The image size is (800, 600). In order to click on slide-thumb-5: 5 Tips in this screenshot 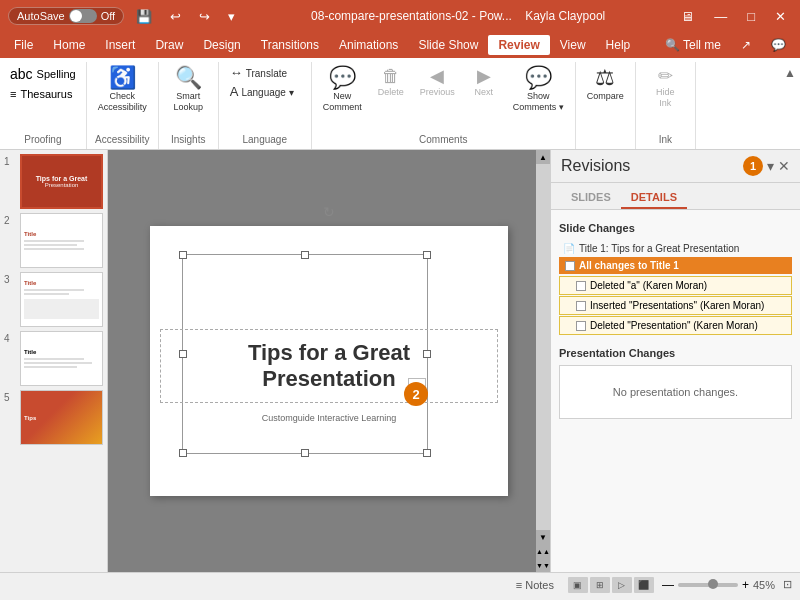, I will do `click(54, 418)`.